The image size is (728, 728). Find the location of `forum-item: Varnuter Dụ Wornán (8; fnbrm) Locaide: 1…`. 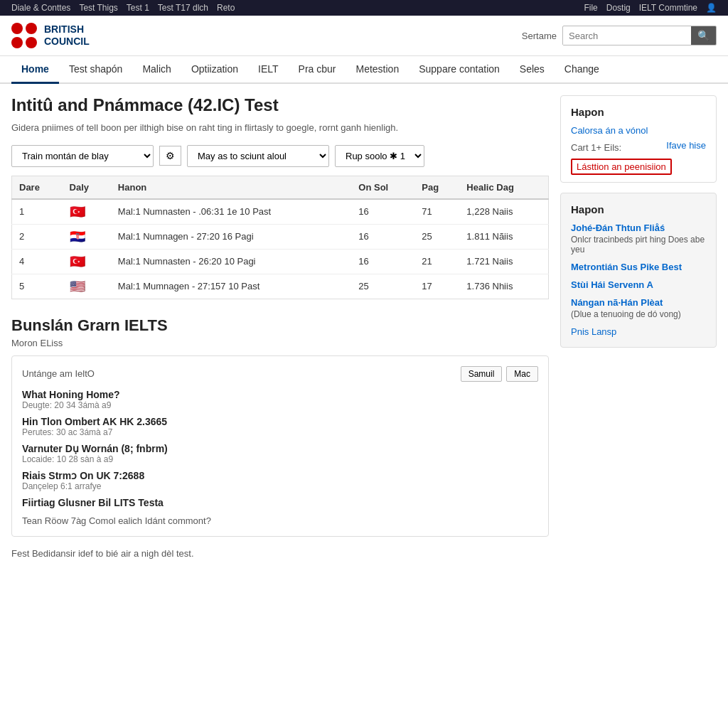

forum-item: Varnuter Dụ Wornán (8; fnbrm) Locaide: 1… is located at coordinates (280, 454).